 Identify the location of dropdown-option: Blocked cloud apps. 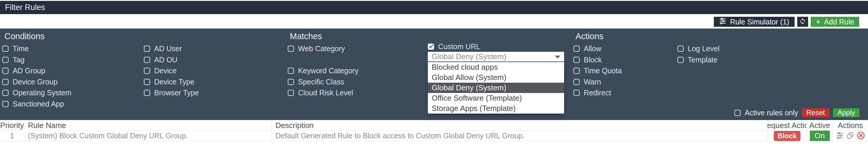
(496, 67).